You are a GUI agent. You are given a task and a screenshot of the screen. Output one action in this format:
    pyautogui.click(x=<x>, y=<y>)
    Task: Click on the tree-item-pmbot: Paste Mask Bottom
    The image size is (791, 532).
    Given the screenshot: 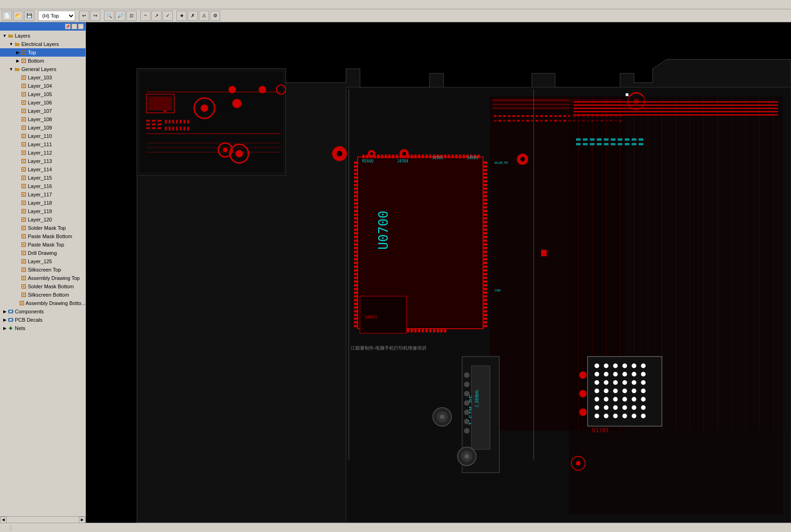 What is the action you would take?
    pyautogui.click(x=43, y=236)
    